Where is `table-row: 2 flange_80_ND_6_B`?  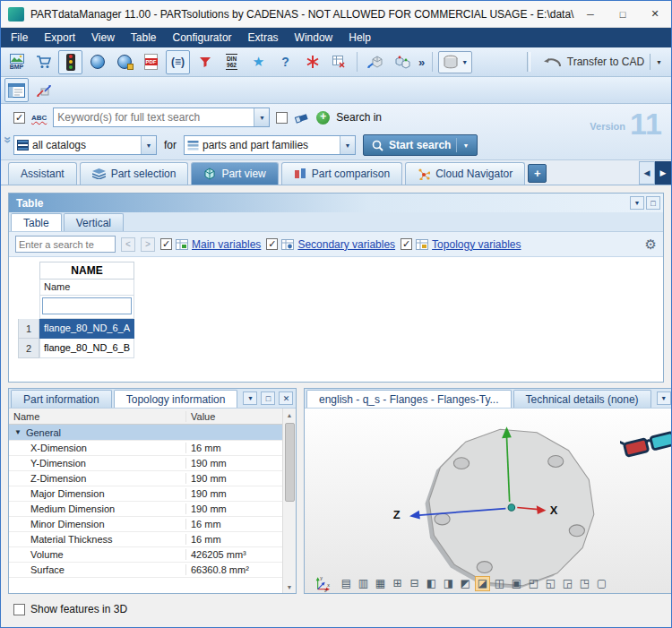
table-row: 2 flange_80_ND_6_B is located at coordinates (340, 348).